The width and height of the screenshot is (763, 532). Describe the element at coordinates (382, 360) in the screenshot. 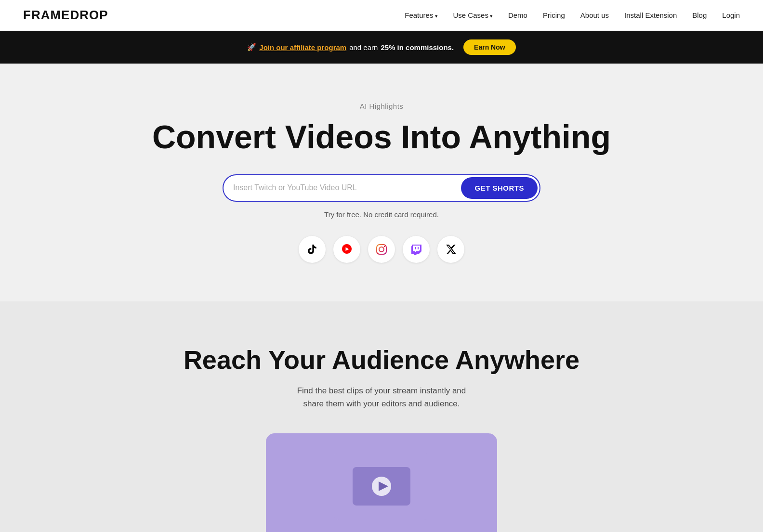

I see `section2-title: Reach Your Audience Anywhere` at that location.